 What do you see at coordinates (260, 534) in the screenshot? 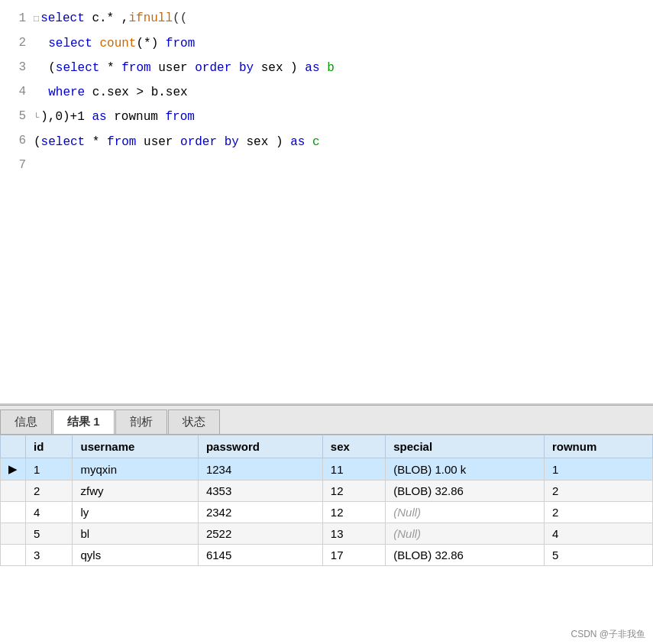
I see `cell-password: 2522` at bounding box center [260, 534].